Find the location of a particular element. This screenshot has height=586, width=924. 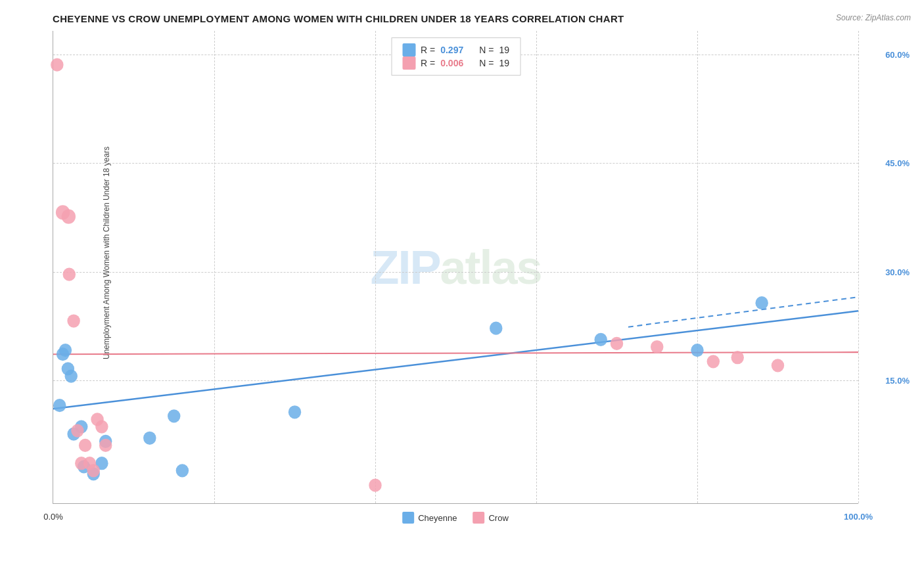

grid-line-v5 is located at coordinates (858, 267).